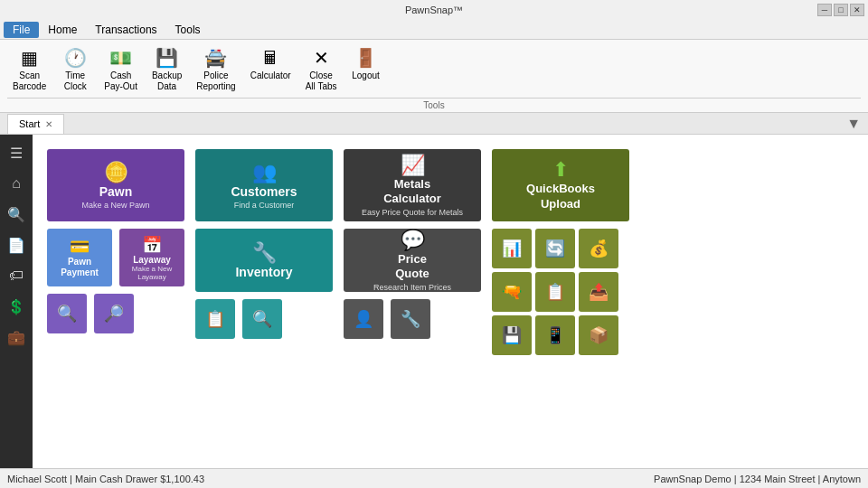  What do you see at coordinates (599, 292) in the screenshot?
I see `qb-tile-6: 📤` at bounding box center [599, 292].